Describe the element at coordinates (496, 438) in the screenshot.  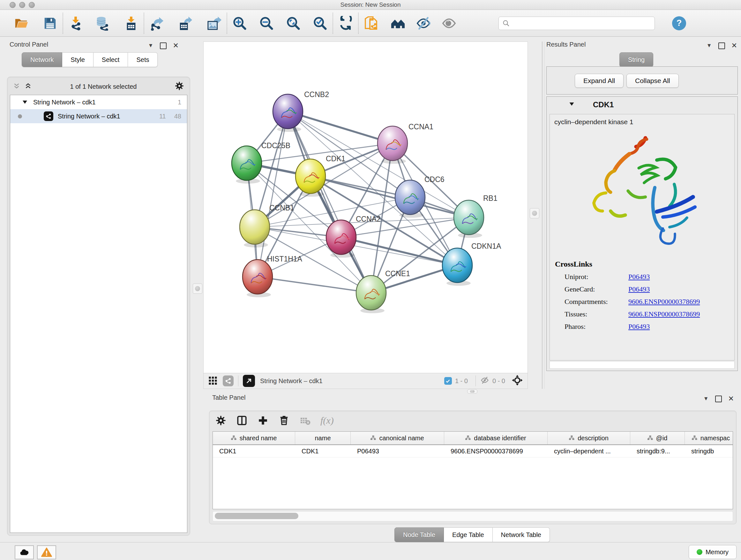
I see `column-header-database-identifier: database identifier` at that location.